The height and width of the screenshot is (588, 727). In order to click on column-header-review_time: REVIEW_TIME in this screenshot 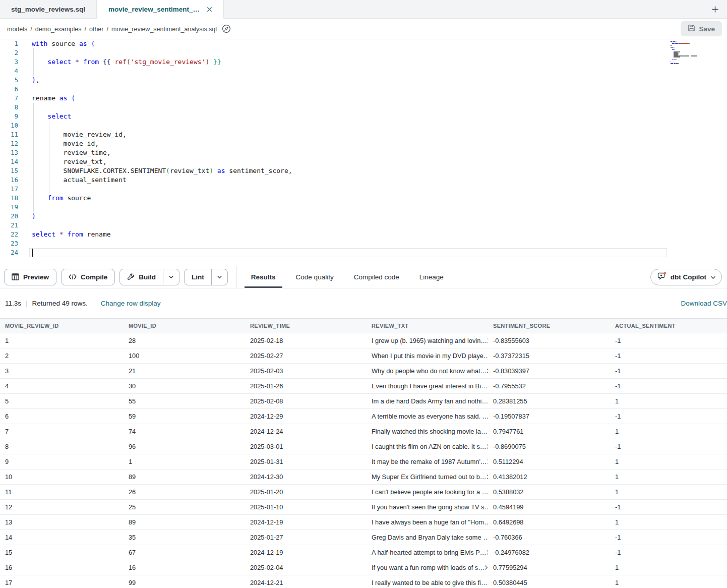, I will do `click(306, 326)`.